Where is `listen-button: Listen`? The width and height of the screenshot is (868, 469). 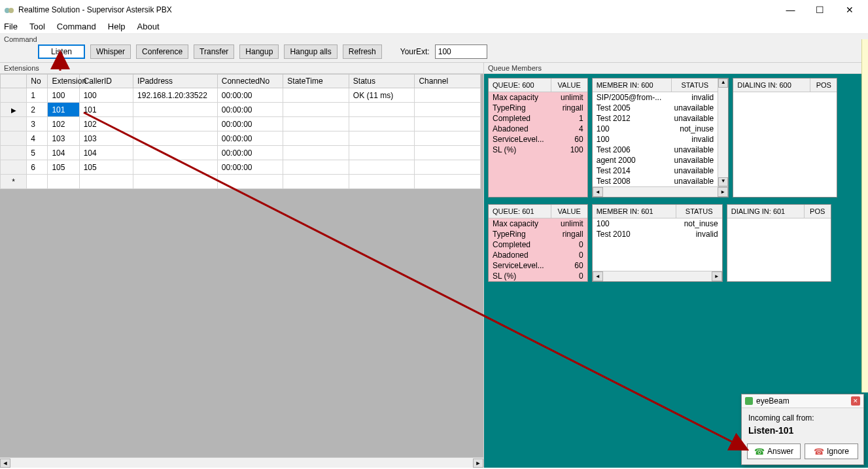
listen-button: Listen is located at coordinates (61, 52).